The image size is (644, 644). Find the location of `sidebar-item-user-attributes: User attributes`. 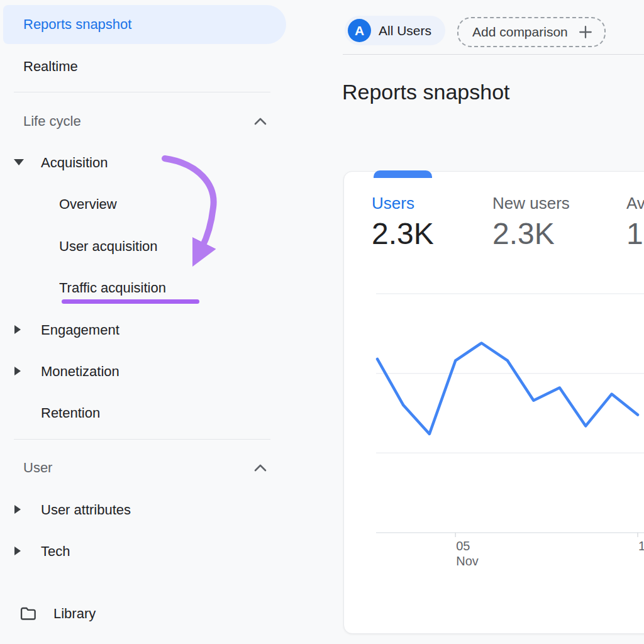

sidebar-item-user-attributes: User attributes is located at coordinates (86, 510).